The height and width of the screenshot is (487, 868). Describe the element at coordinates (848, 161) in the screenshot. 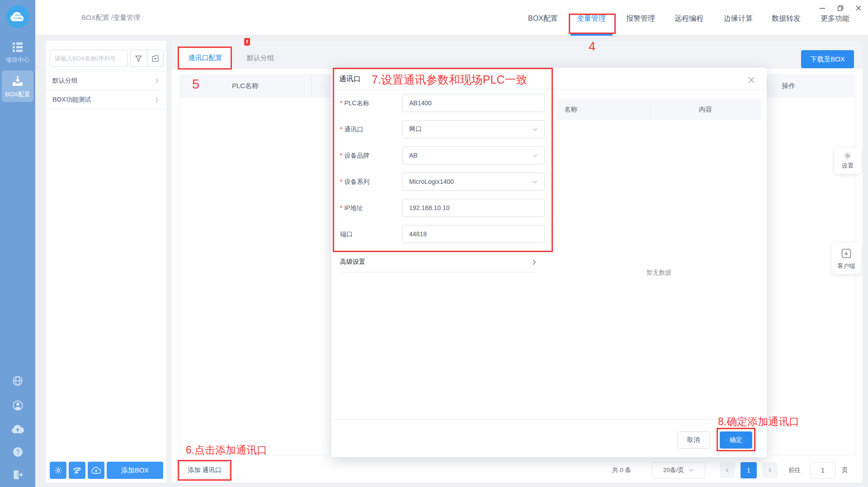

I see `settings-float-button: 设置` at that location.